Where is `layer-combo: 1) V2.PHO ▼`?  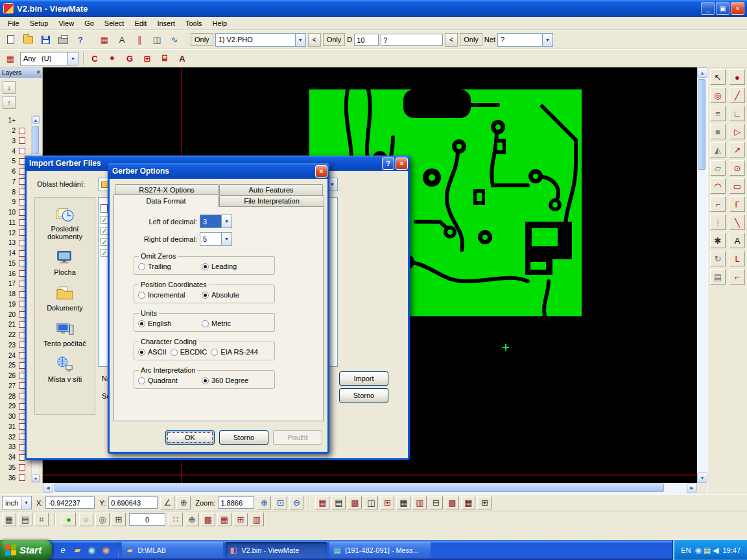 layer-combo: 1) V2.PHO ▼ is located at coordinates (261, 40).